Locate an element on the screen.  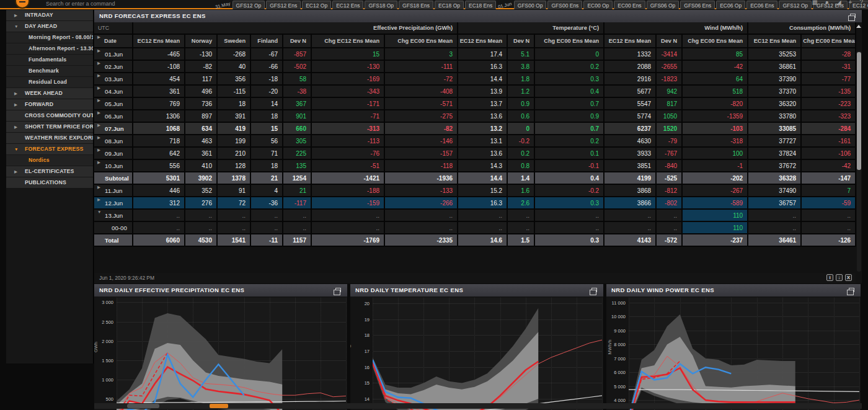
sidebar-item-forward: ▶FORWARD is located at coordinates (50, 104).